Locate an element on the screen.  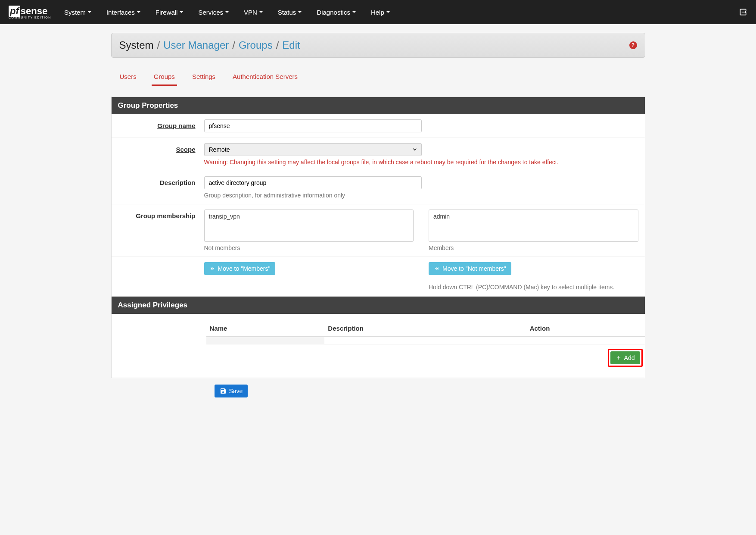
move-to-not-members-button: Move to "Not members" is located at coordinates (470, 269).